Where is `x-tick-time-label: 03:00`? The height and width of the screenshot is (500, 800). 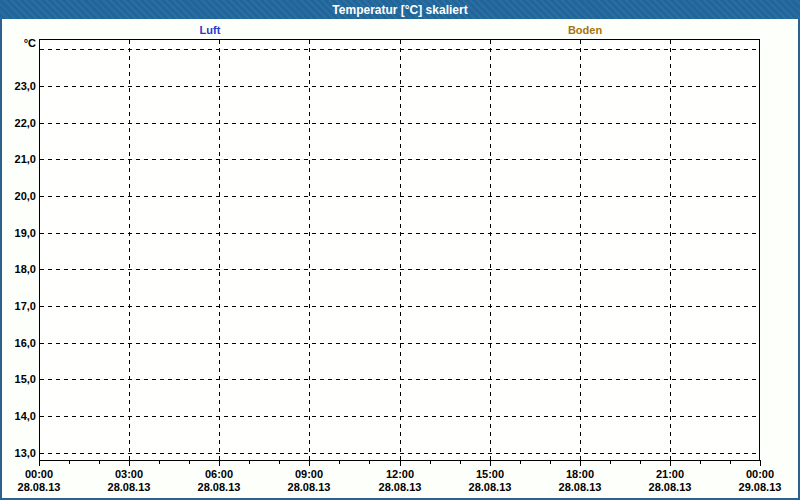 x-tick-time-label: 03:00 is located at coordinates (129, 474).